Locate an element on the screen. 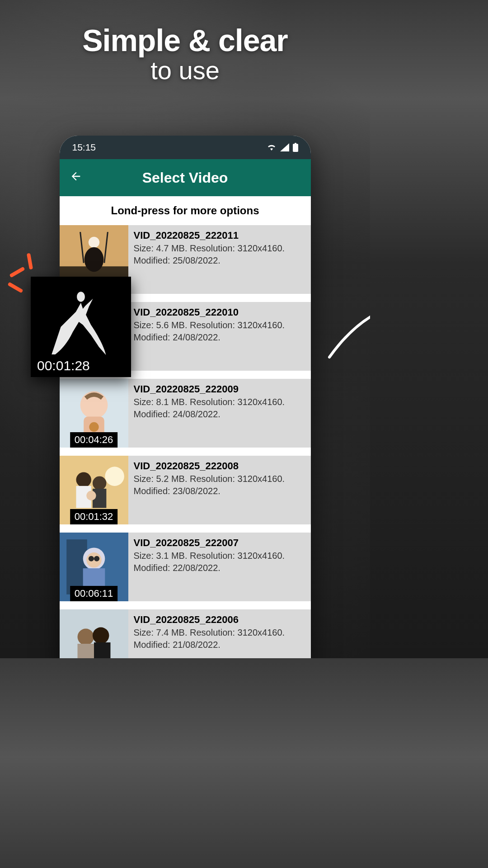 Image resolution: width=488 pixels, height=868 pixels. video-meta: VID_20220825_222007 Size: 3.1 MB. Resolu… is located at coordinates (220, 567).